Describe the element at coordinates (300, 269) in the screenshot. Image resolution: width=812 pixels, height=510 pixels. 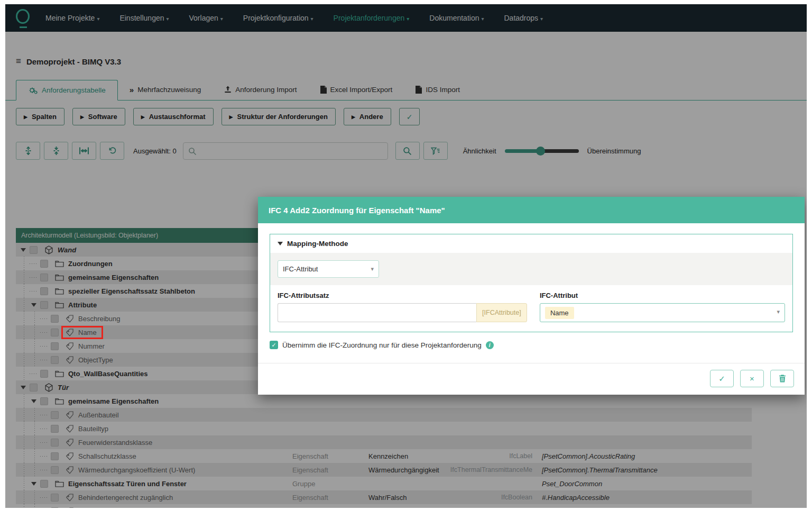
I see `mapping-method-value: IFC-Attribut` at that location.